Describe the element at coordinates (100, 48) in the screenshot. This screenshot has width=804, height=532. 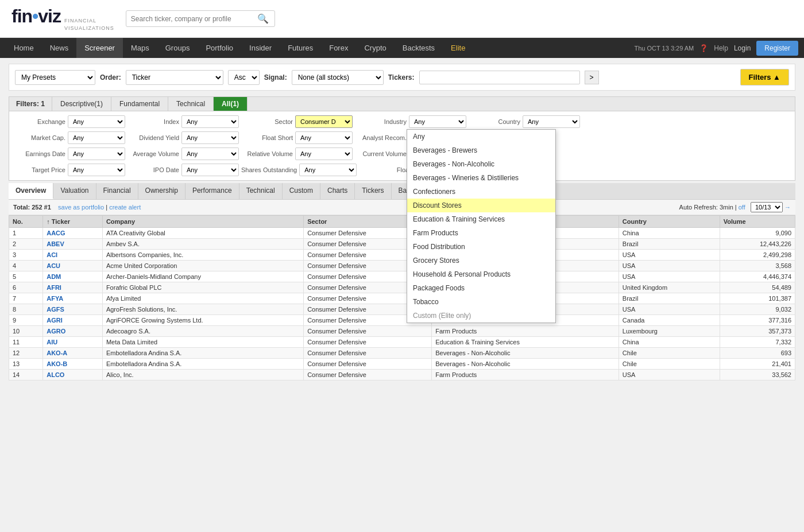
I see `nav-screener: Screener` at that location.